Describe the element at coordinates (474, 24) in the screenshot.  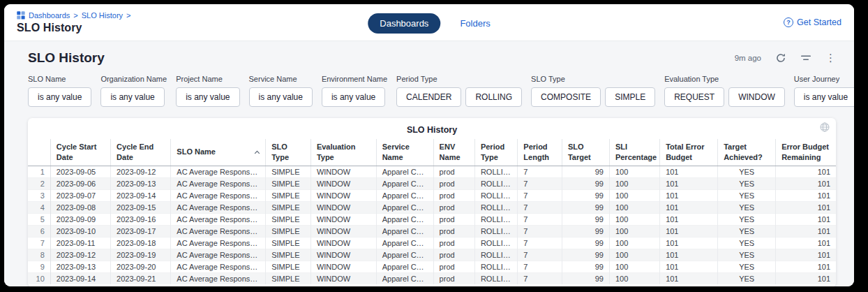
I see `tab-folders: Folders` at that location.